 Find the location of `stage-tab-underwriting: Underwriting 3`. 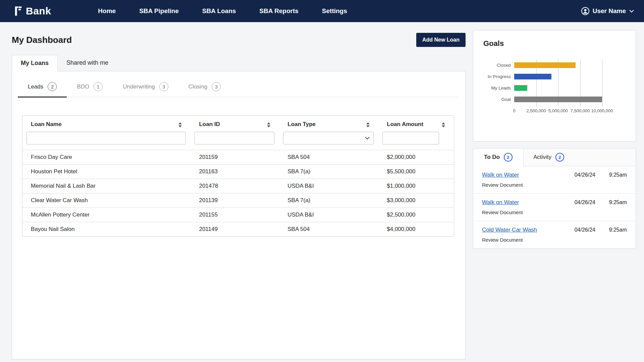

stage-tab-underwriting: Underwriting 3 is located at coordinates (146, 90).